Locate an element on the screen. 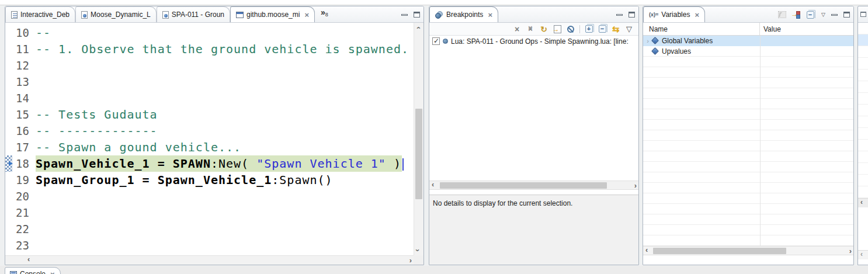 Image resolution: width=868 pixels, height=274 pixels. line-number: 15 is located at coordinates (22, 115).